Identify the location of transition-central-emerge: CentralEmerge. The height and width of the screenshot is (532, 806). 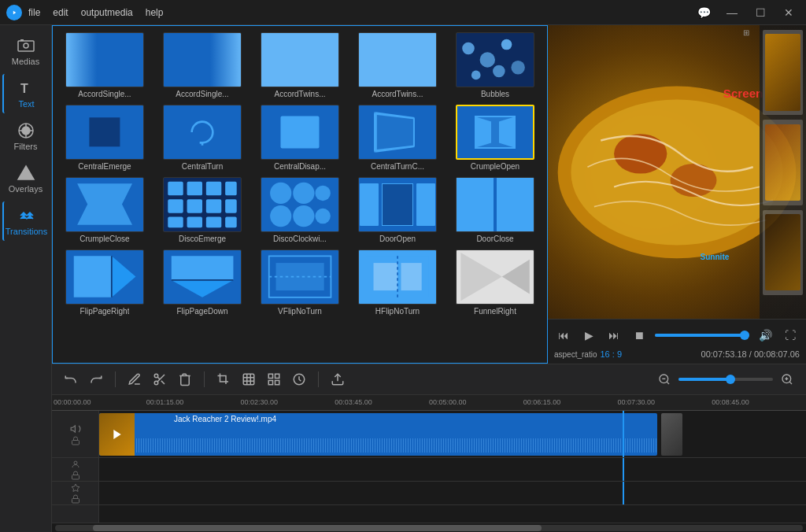
(105, 138).